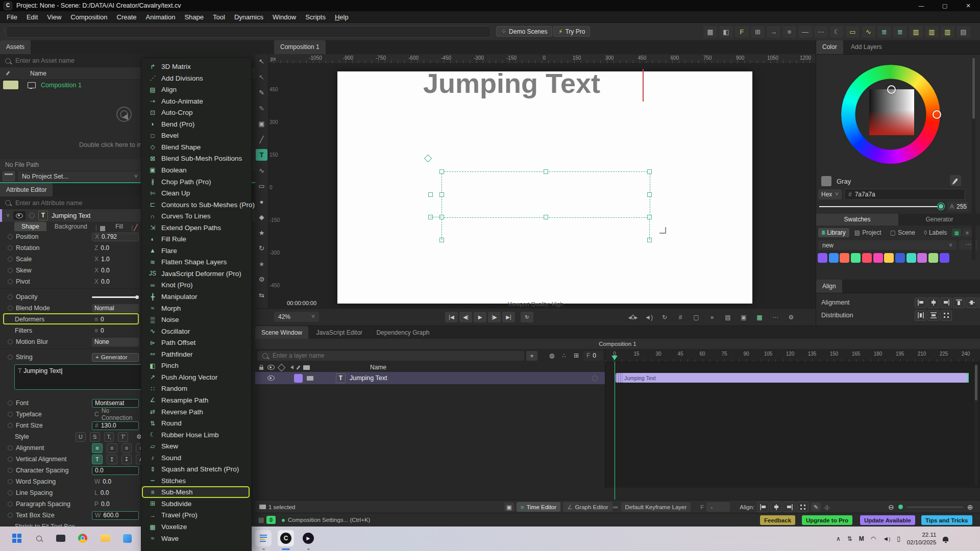  What do you see at coordinates (572, 32) in the screenshot?
I see `try-pro-button: ⚡ Try Pro` at bounding box center [572, 32].